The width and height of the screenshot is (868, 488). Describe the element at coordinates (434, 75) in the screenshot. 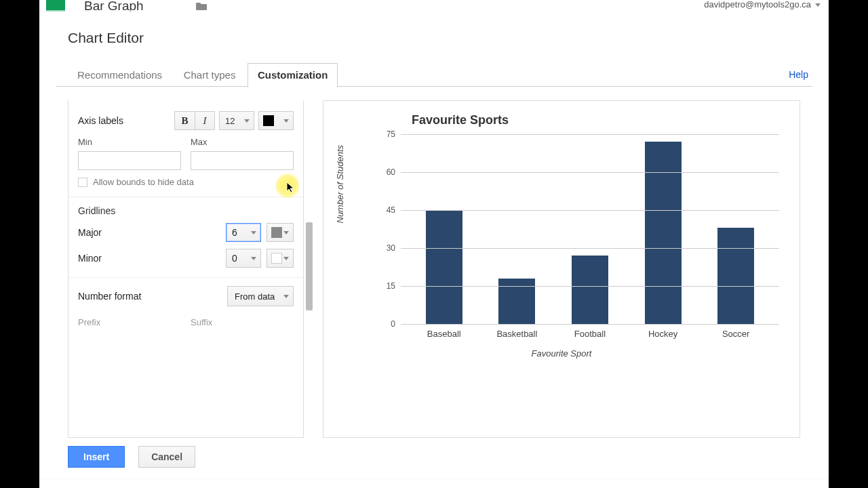

I see `tabs: Recommendations Chart types Customizatio…` at that location.